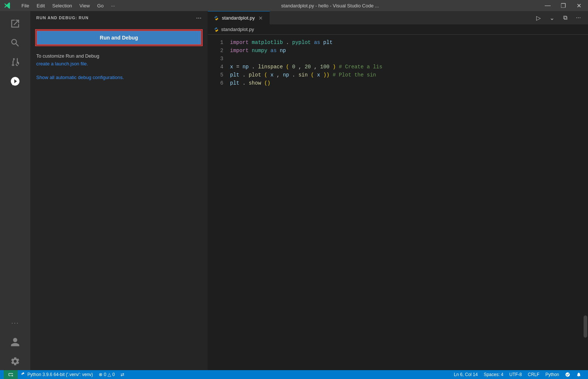  What do you see at coordinates (119, 60) in the screenshot?
I see `customize-text: To customize Run and Debug create a laun…` at bounding box center [119, 60].